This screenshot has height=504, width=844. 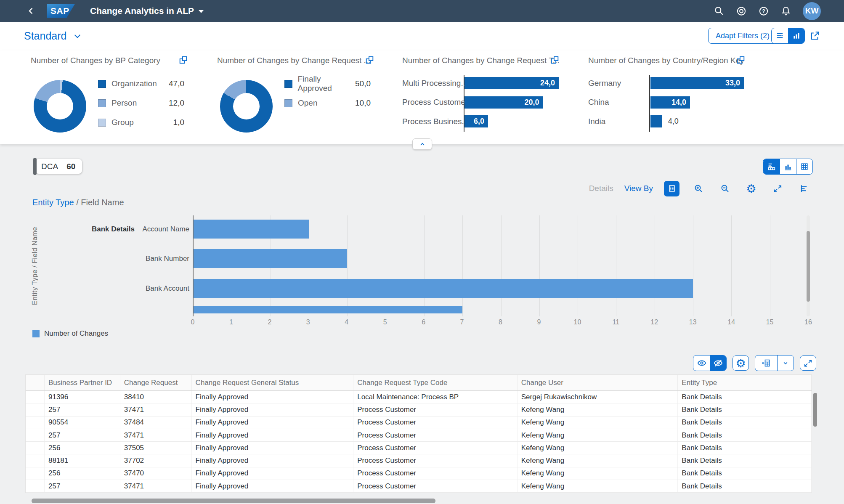 I want to click on kpi-legend-item: Person12,0, so click(x=141, y=103).